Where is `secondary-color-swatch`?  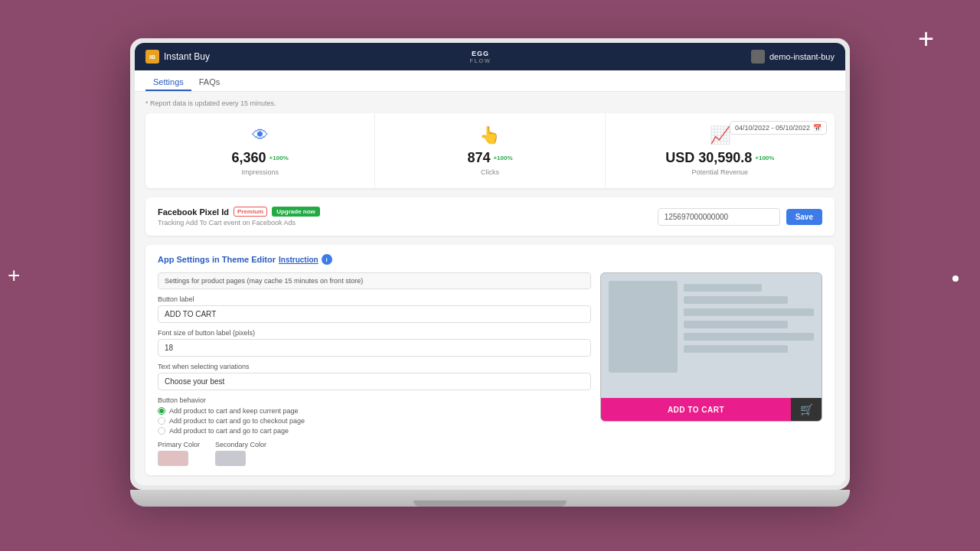 secondary-color-swatch is located at coordinates (230, 458).